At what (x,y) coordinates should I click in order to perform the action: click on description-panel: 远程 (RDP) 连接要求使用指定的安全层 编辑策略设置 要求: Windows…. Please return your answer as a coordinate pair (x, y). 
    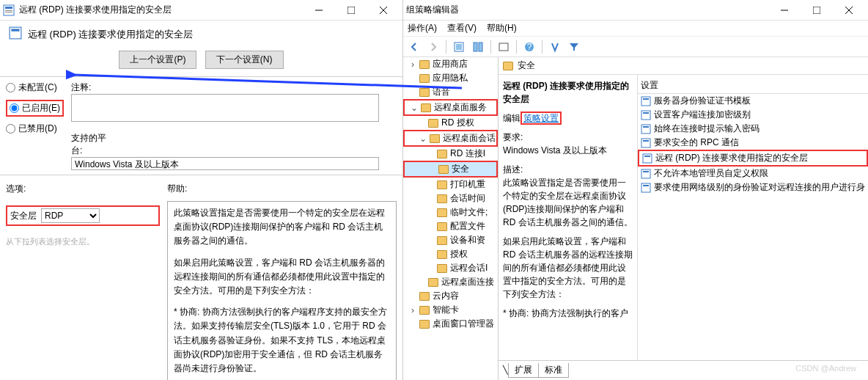
    Looking at the image, I should click on (568, 217).